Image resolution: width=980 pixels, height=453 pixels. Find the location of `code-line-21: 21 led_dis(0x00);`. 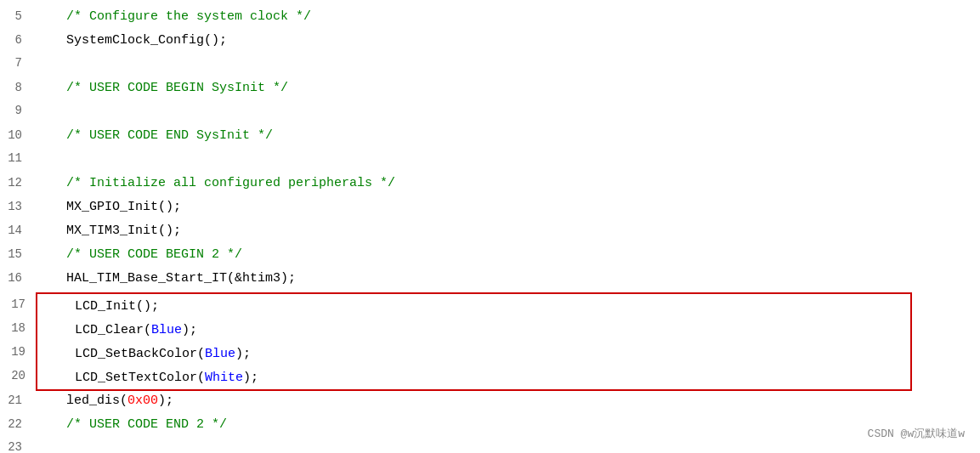

code-line-21: 21 led_dis(0x00); is located at coordinates (490, 403).